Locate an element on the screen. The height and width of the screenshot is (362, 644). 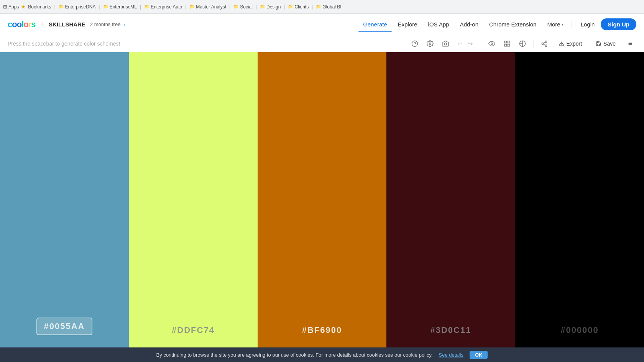
grid-icon is located at coordinates (507, 44).